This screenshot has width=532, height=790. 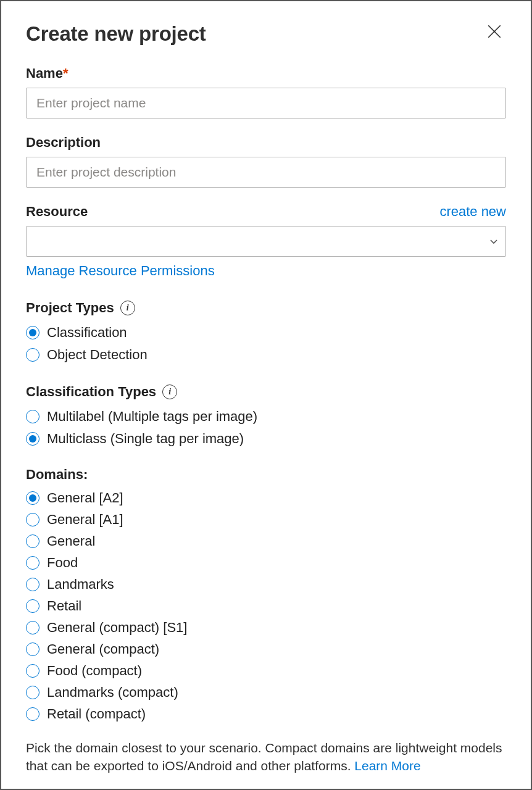 What do you see at coordinates (266, 161) in the screenshot?
I see `field-description: Description` at bounding box center [266, 161].